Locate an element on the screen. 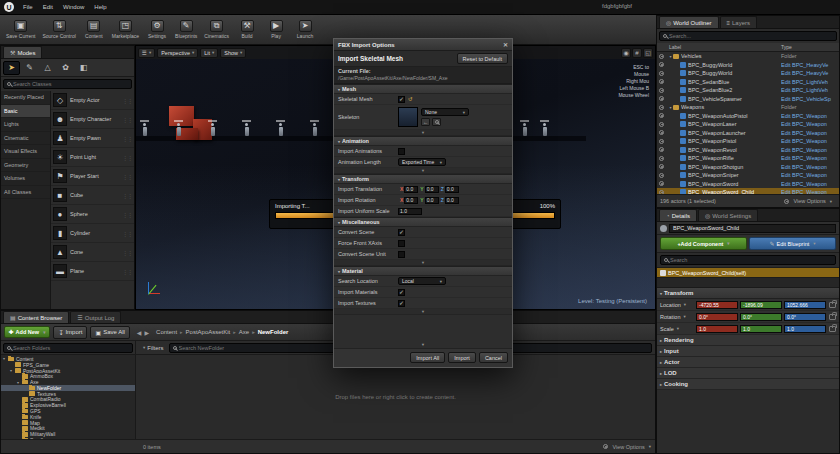 The image size is (840, 454). actor-label: BPC_WeaponPistol is located at coordinates (734, 141).